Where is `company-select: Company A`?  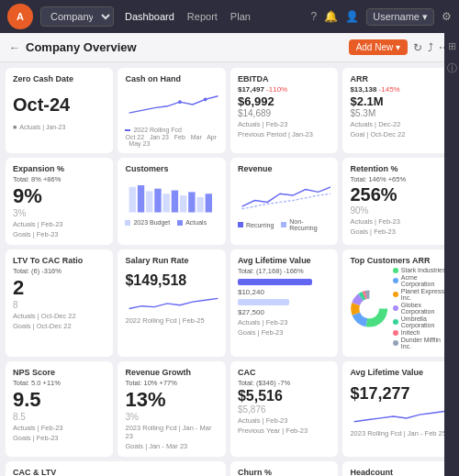 company-select: Company A is located at coordinates (77, 17).